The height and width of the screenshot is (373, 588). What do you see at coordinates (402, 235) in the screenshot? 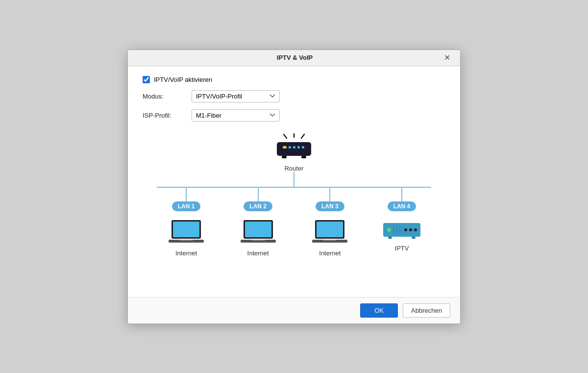
I see `lan4-device: IPTV` at bounding box center [402, 235].